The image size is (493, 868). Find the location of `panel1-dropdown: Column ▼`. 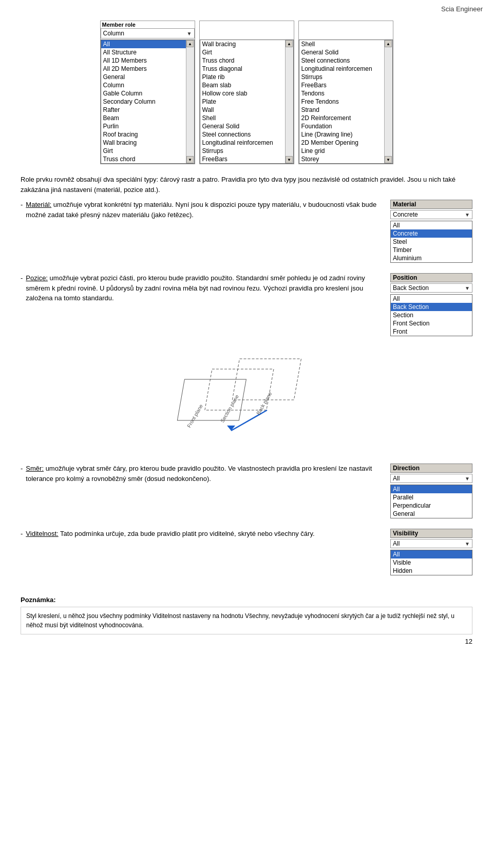

panel1-dropdown: Column ▼ is located at coordinates (148, 33).